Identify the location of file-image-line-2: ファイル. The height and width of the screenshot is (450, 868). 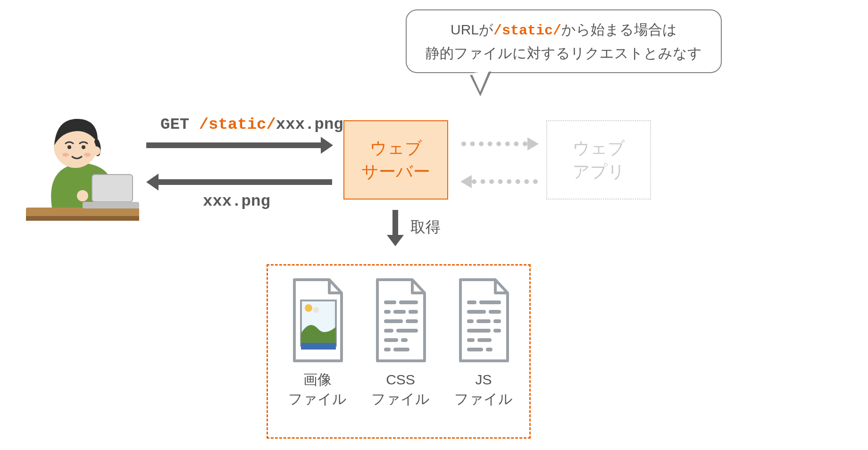
(317, 399).